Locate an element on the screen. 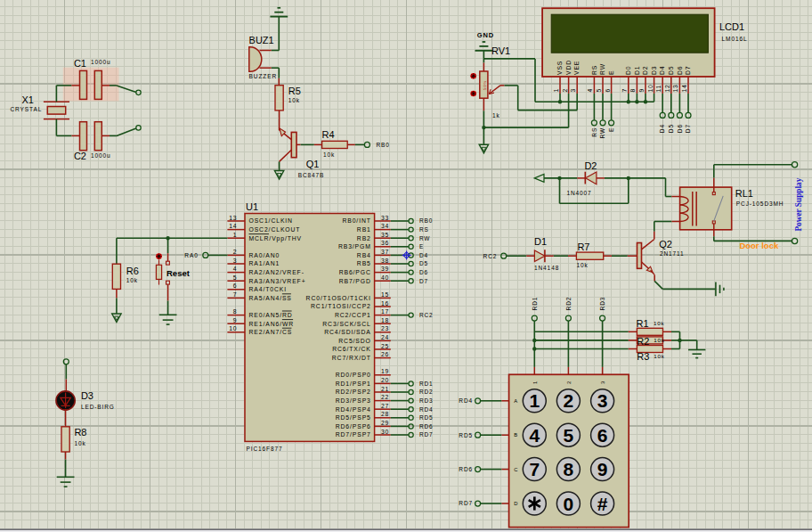 The width and height of the screenshot is (812, 532). svg-text: 2N1711 is located at coordinates (672, 253).